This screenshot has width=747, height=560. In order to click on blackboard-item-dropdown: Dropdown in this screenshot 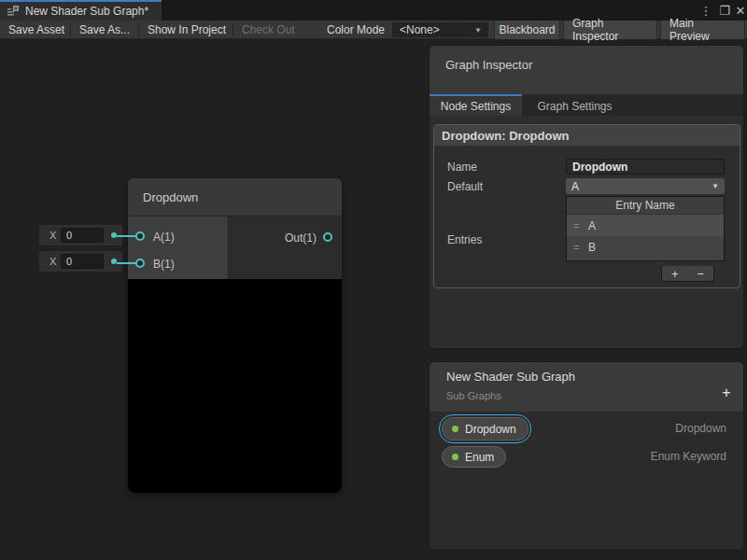, I will do `click(486, 429)`.